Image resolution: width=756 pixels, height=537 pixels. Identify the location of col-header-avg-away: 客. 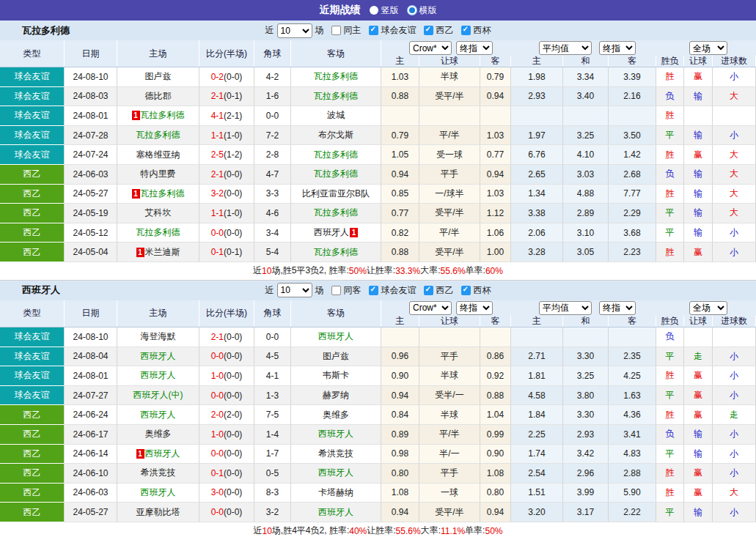
(632, 62).